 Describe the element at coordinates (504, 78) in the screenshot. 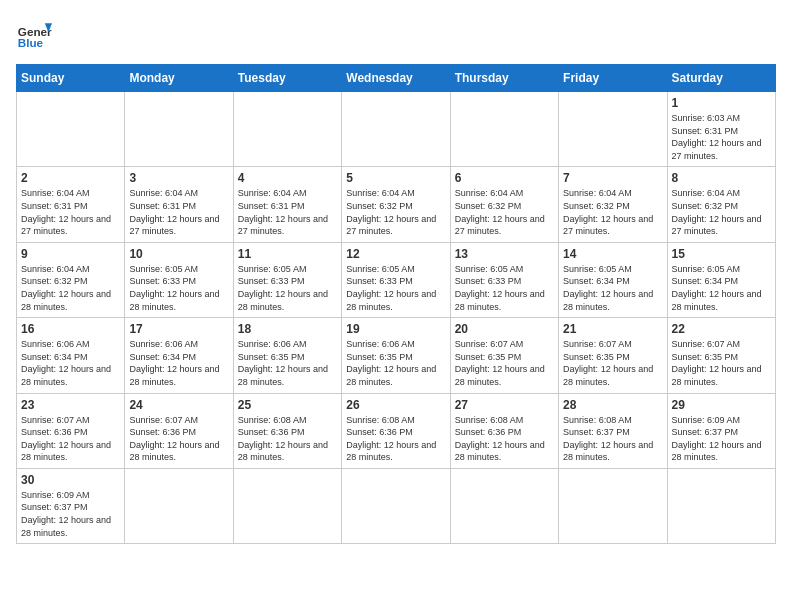

I see `weekday-header: Thursday` at that location.